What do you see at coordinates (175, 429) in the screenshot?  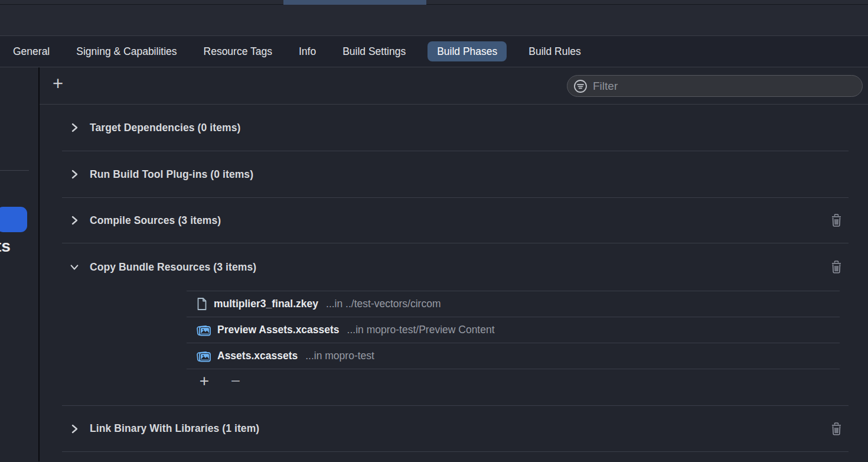 I see `phase-title: Link Binary With Libraries (1 item)` at bounding box center [175, 429].